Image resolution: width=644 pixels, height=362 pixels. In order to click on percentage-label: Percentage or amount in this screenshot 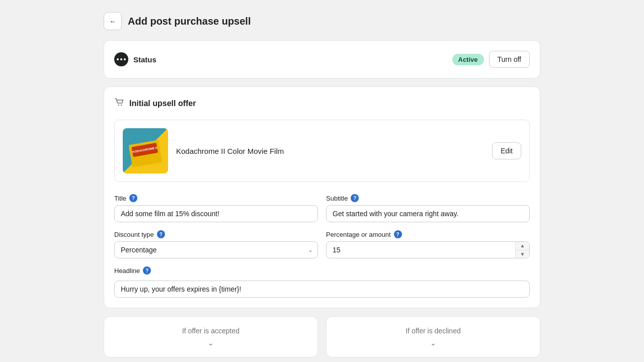, I will do `click(358, 234)`.